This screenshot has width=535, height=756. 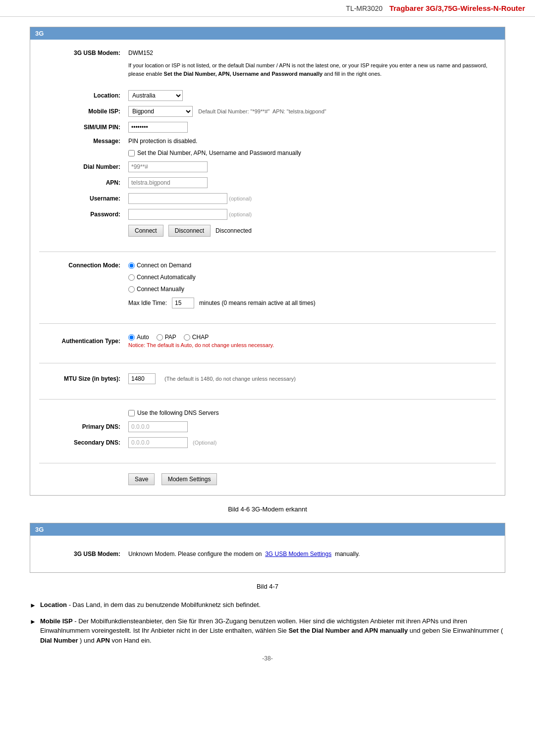 I want to click on auth-type-row: Authentication Type: Auto PAP, so click(x=268, y=341).